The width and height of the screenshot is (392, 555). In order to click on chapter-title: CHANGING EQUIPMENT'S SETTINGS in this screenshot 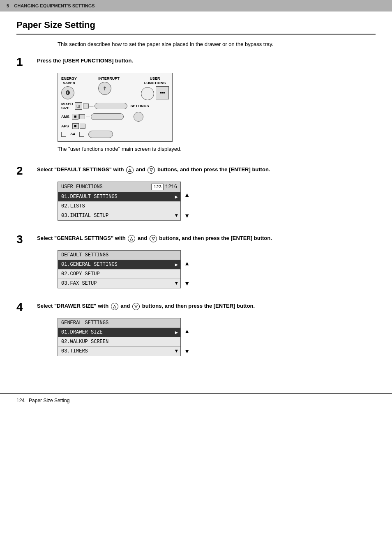, I will do `click(54, 6)`.